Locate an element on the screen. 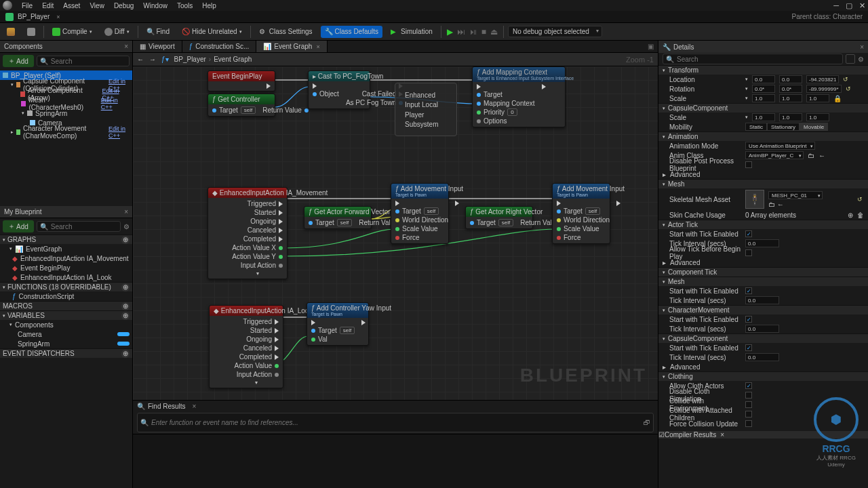 The height and width of the screenshot is (488, 868). scale-y: 1.0 is located at coordinates (791, 98).